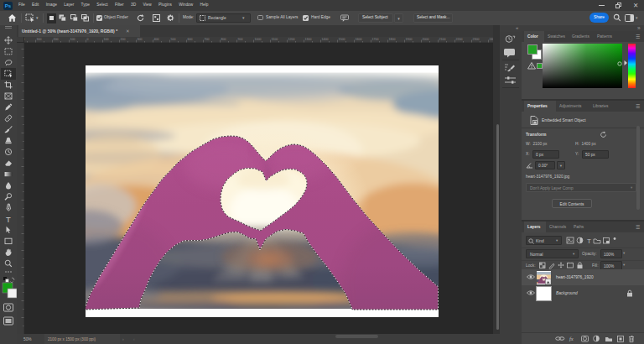 The width and height of the screenshot is (644, 344). Describe the element at coordinates (190, 39) in the screenshot. I see `svg-text: 600` at that location.